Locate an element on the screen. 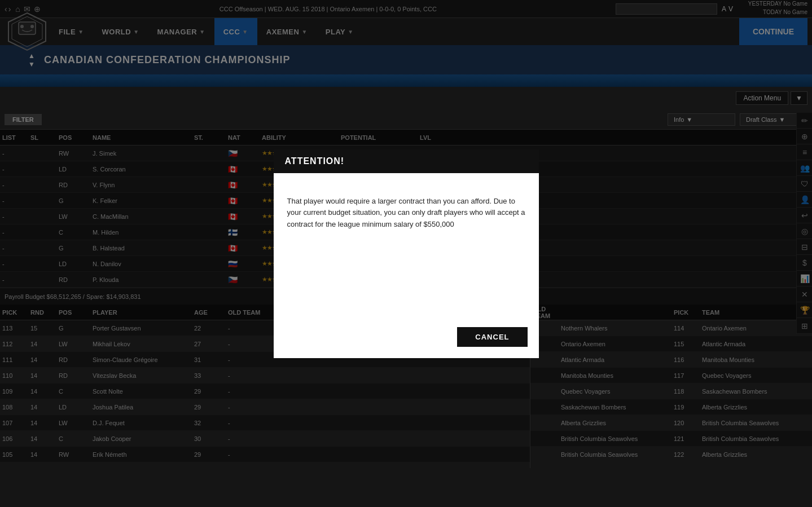  attention-modal: ATTENTION! That player would require a l… is located at coordinates (406, 254).